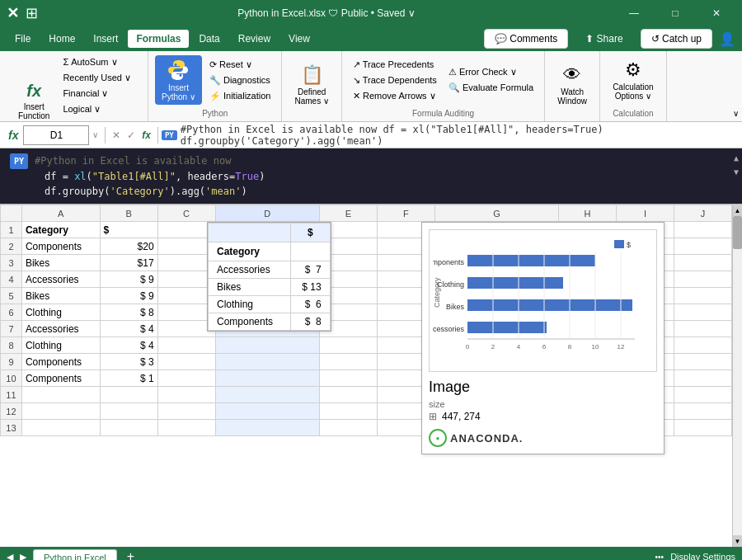 This screenshot has width=742, height=560. What do you see at coordinates (129, 379) in the screenshot?
I see `cell-b10: $ 1` at bounding box center [129, 379].